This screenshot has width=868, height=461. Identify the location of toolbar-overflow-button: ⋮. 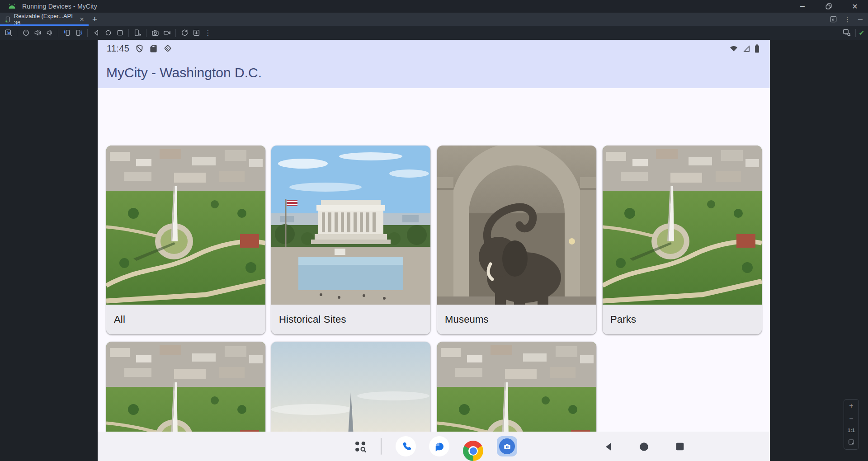
(208, 33).